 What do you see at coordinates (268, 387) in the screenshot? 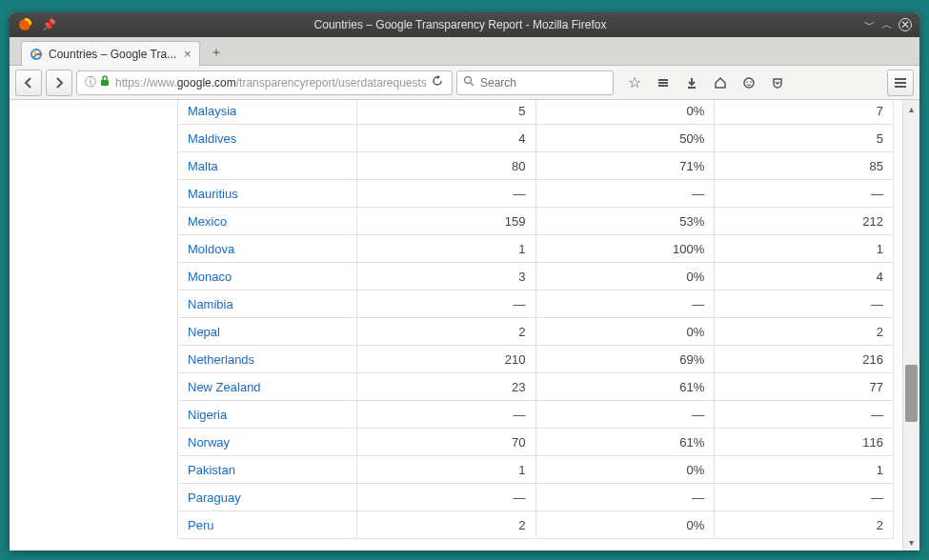
I see `country-cell: New Zealand` at bounding box center [268, 387].